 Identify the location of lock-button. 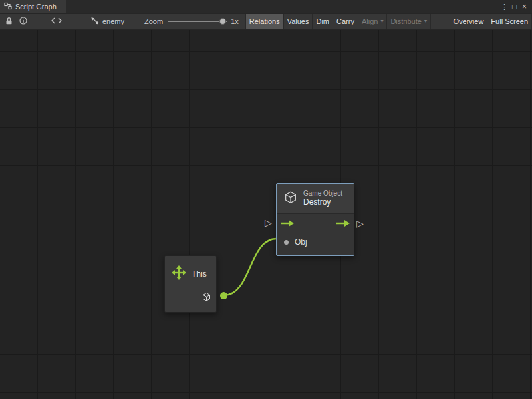
(9, 21).